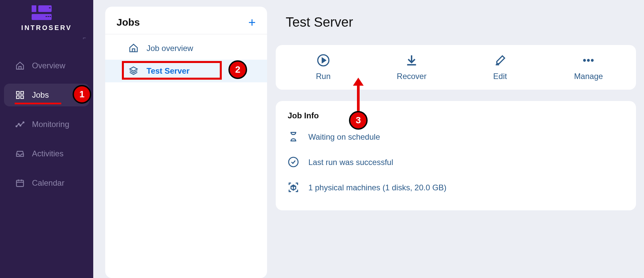 The image size is (644, 278). What do you see at coordinates (20, 95) in the screenshot?
I see `grid-icon` at bounding box center [20, 95].